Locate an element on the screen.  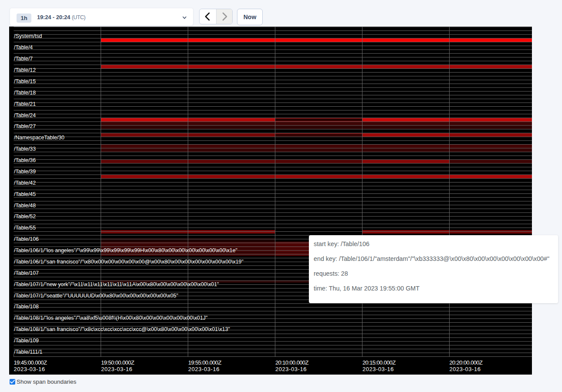
svg-text: /Table/36 is located at coordinates (25, 160).